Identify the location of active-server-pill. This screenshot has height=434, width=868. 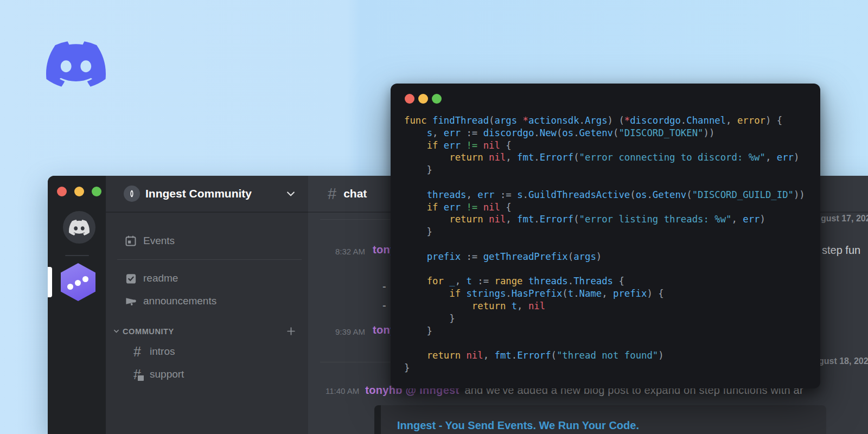
(50, 282).